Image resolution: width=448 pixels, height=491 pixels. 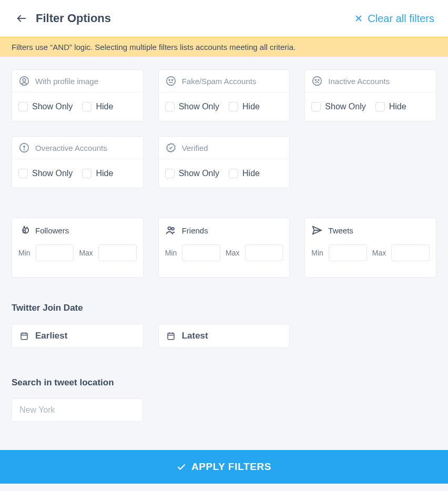 What do you see at coordinates (72, 148) in the screenshot?
I see `card-label: Overactive Accounts` at bounding box center [72, 148].